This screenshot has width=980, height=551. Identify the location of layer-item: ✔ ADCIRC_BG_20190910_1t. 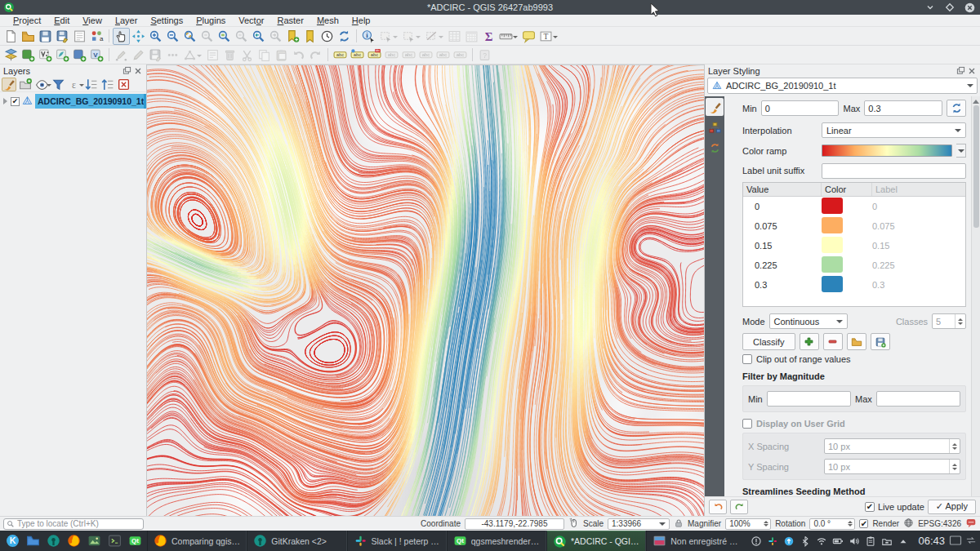
(74, 101).